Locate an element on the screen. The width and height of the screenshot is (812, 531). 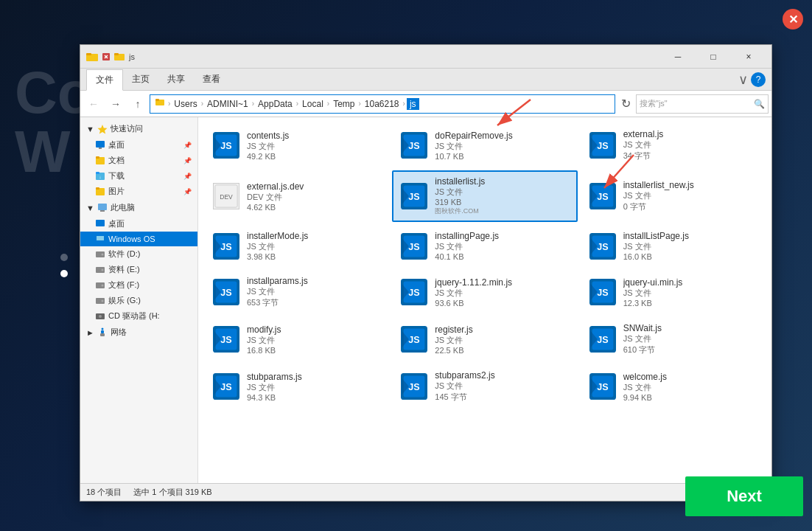
file-item-stubparams2: JS stubparams2.js JS 文件 145 字节 is located at coordinates (485, 386).